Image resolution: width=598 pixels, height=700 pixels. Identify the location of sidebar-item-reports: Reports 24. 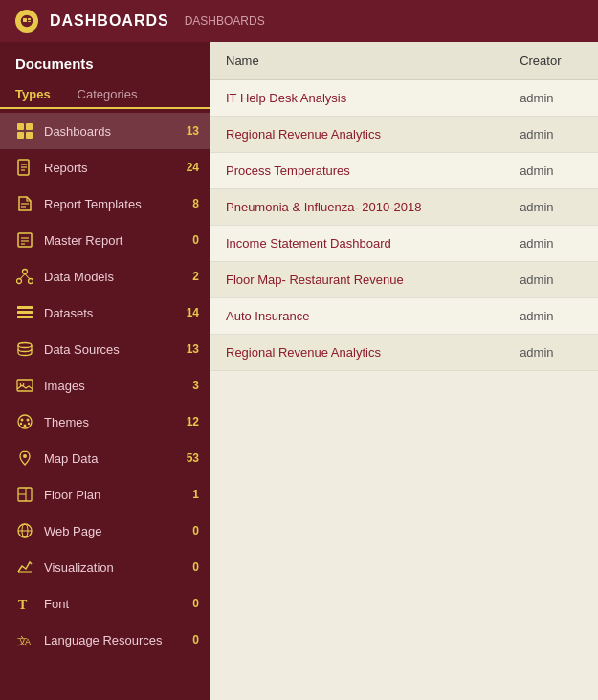
(105, 167).